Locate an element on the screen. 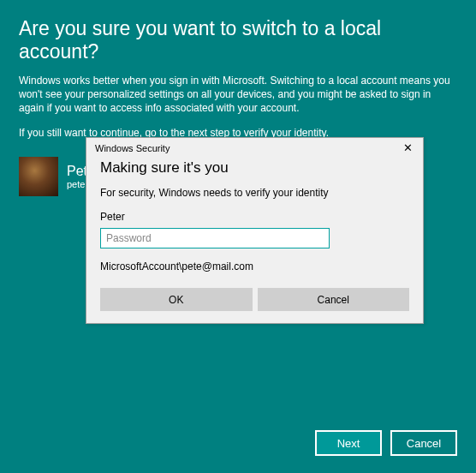  dialog-titlebar: Windows Security ✕ is located at coordinates (255, 147).